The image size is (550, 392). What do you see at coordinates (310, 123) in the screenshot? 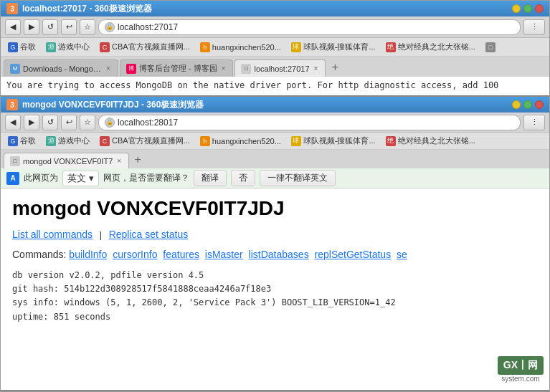
I see `inner-address-bar: 🔒 localhost:28017` at bounding box center [310, 123].